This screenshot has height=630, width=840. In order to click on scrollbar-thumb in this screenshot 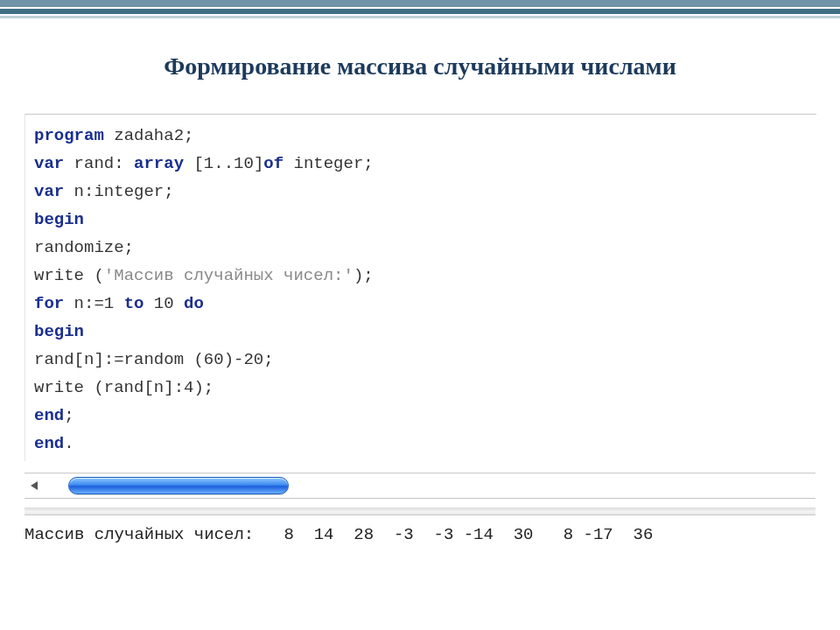, I will do `click(178, 486)`.